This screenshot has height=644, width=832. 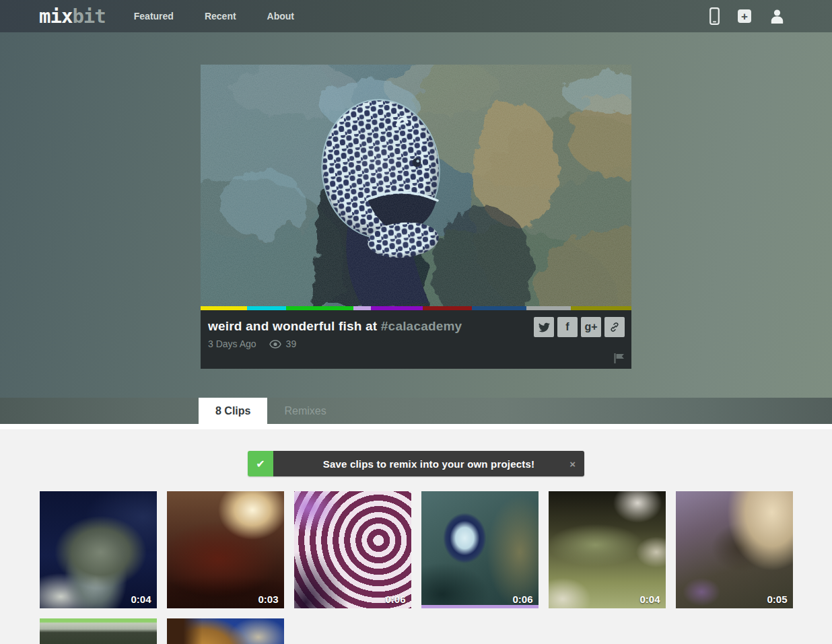 What do you see at coordinates (619, 358) in the screenshot?
I see `flag-report-icon` at bounding box center [619, 358].